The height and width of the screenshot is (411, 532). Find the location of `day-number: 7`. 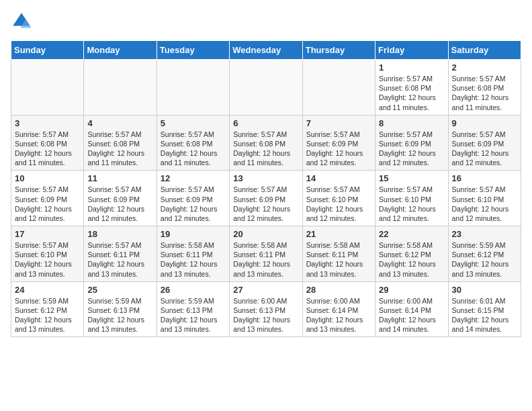

day-number: 7 is located at coordinates (339, 124).